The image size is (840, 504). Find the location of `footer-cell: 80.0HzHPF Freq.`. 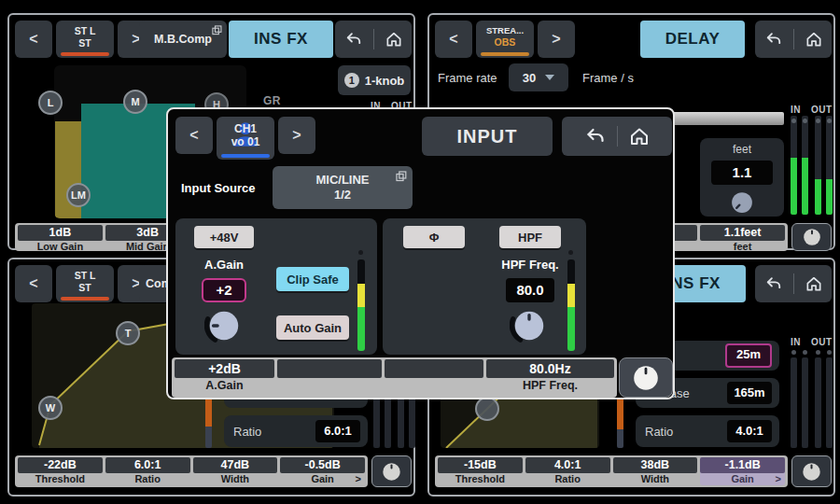

footer-cell: 80.0HzHPF Freq. is located at coordinates (551, 377).